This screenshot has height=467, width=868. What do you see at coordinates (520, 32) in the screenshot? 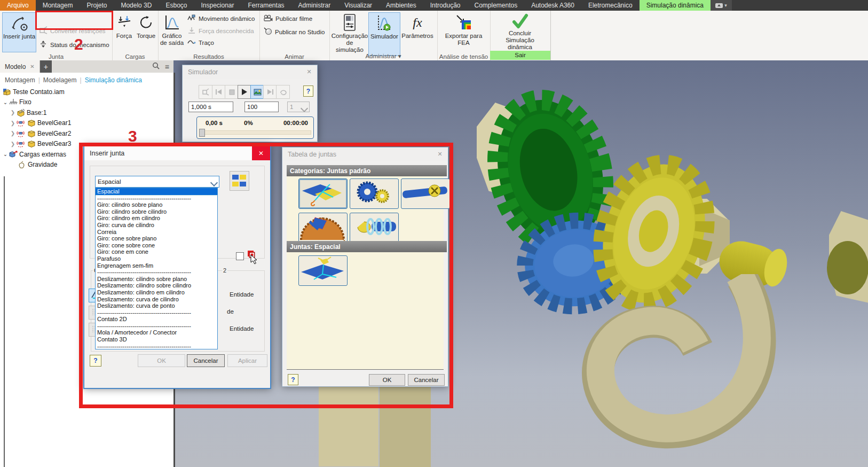
I see `finish-simulation-button: Concluir Simulação dinâmica` at bounding box center [520, 32].